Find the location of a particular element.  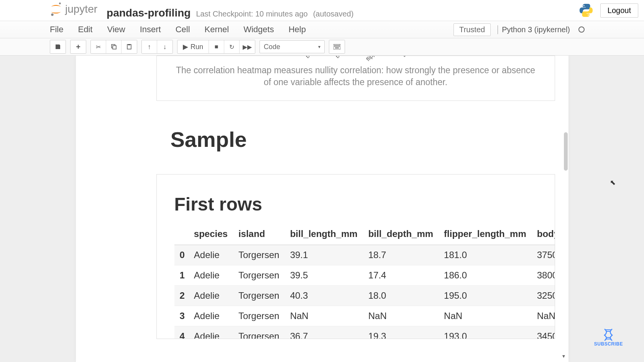

col-index is located at coordinates (183, 235).